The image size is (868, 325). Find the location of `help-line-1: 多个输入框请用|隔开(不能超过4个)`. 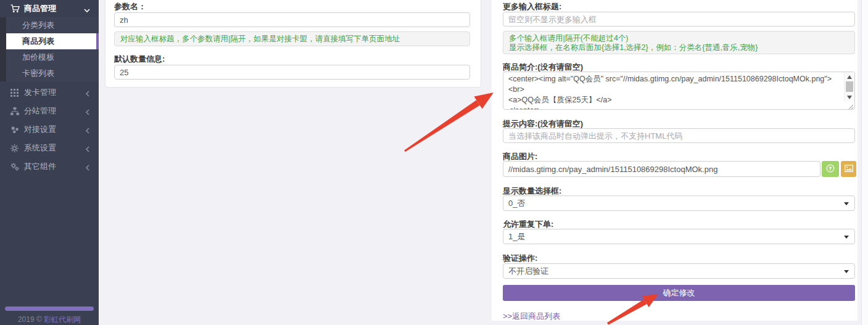

help-line-1: 多个输入框请用|隔开(不能超过4个) is located at coordinates (679, 38).